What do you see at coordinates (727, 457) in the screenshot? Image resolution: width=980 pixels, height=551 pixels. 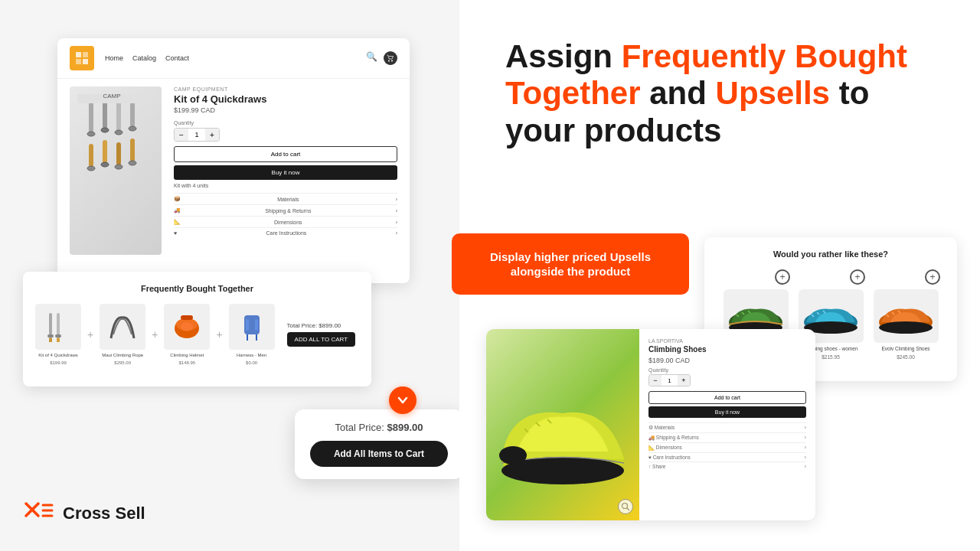 I see `pd-acc-care: ♥ Care Instructions ›` at bounding box center [727, 457].